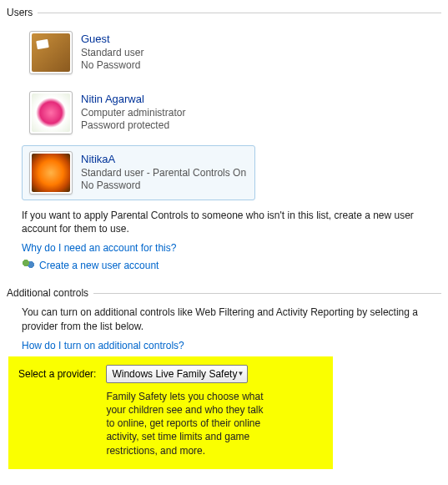 Image resolution: width=448 pixels, height=485 pixels. Describe the element at coordinates (224, 222) in the screenshot. I see `users-hint: If you want to apply Parental Controls t…` at that location.